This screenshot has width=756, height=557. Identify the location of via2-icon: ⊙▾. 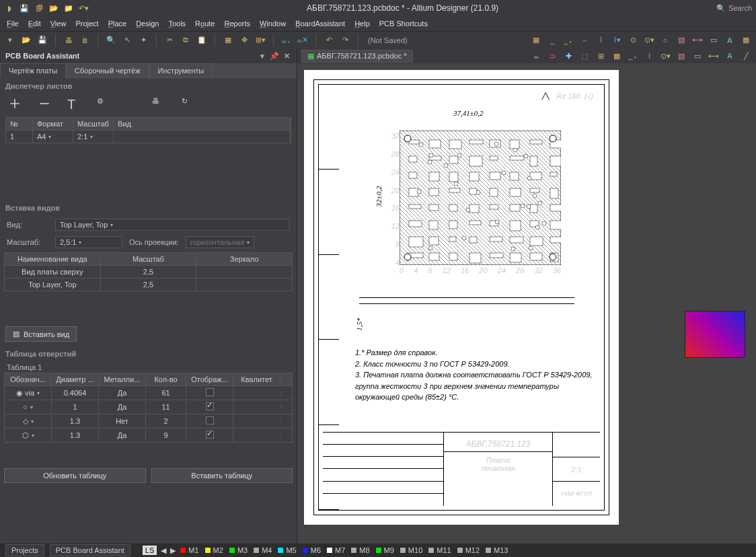
(649, 40).